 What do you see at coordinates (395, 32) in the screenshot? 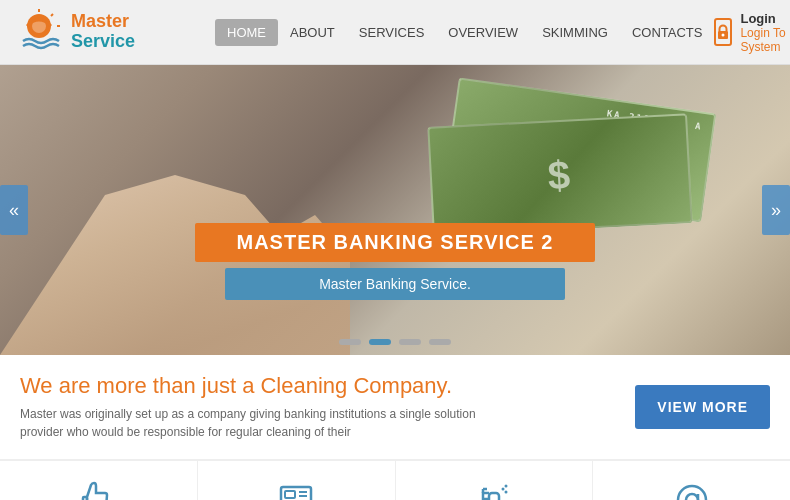
I see `header: Master Service HOME ABOUT SERVICES OVERV…` at bounding box center [395, 32].